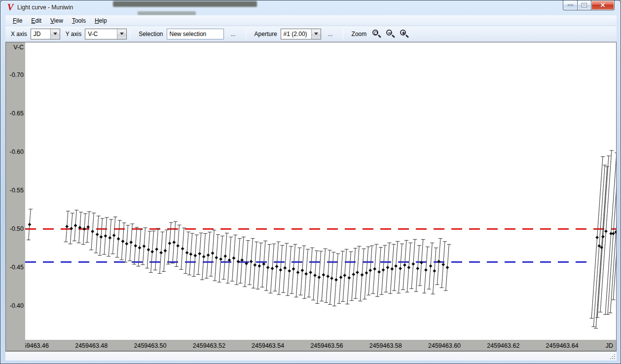 This screenshot has width=621, height=364. What do you see at coordinates (17, 75) in the screenshot?
I see `y-tick-label: -0.70` at bounding box center [17, 75].